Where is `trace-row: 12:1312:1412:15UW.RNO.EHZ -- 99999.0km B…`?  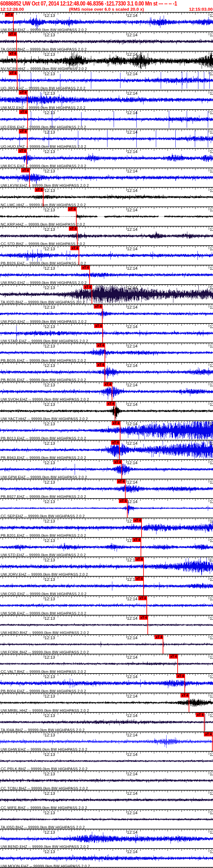 trace-row: 12:1312:1412:15UW.RNO.EHZ -- 99999.0km B… is located at coordinates (107, 275).